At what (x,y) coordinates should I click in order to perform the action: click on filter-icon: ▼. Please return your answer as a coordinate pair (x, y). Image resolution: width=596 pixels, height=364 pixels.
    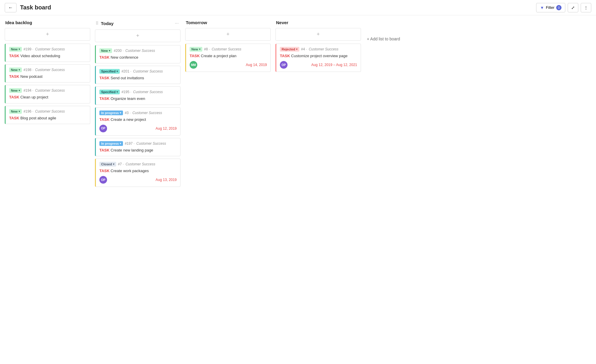
    Looking at the image, I should click on (542, 8).